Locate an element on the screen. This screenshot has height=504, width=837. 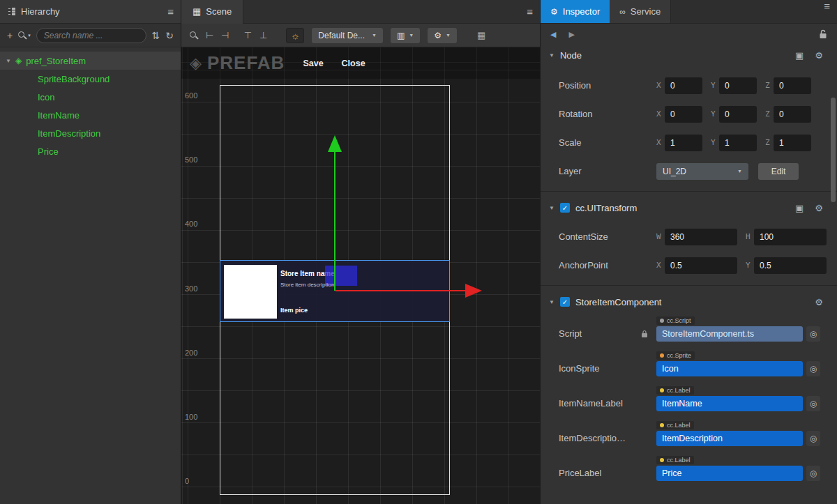
tab-scene: ▦ Scene is located at coordinates (212, 12).